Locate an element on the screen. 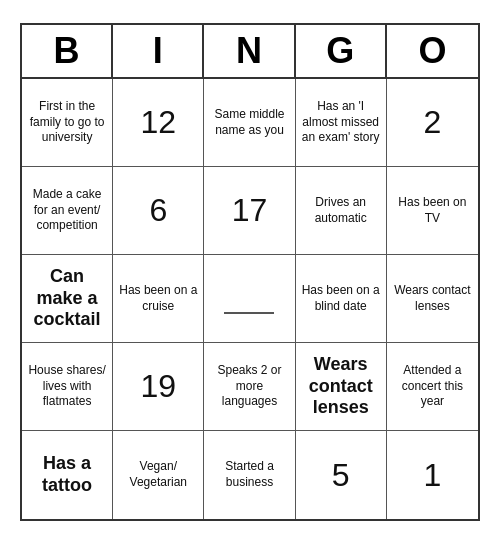 The height and width of the screenshot is (544, 500). cell-value: Same middle name as you is located at coordinates (249, 122).